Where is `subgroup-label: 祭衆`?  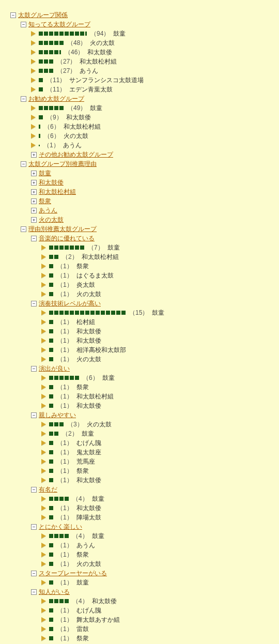 subgroup-label: 祭衆 is located at coordinates (45, 201).